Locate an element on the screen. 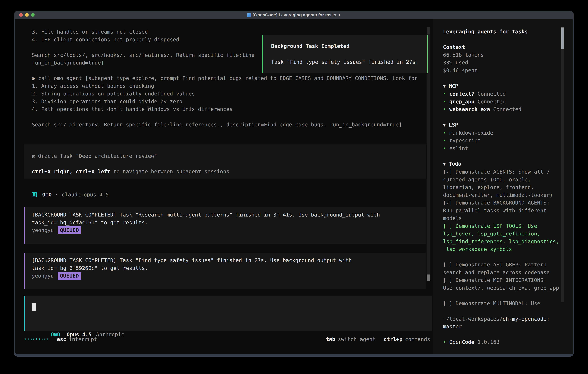 The image size is (588, 374). scrollback-text: 3. File handles or streams not closed 4.… is located at coordinates (143, 47).